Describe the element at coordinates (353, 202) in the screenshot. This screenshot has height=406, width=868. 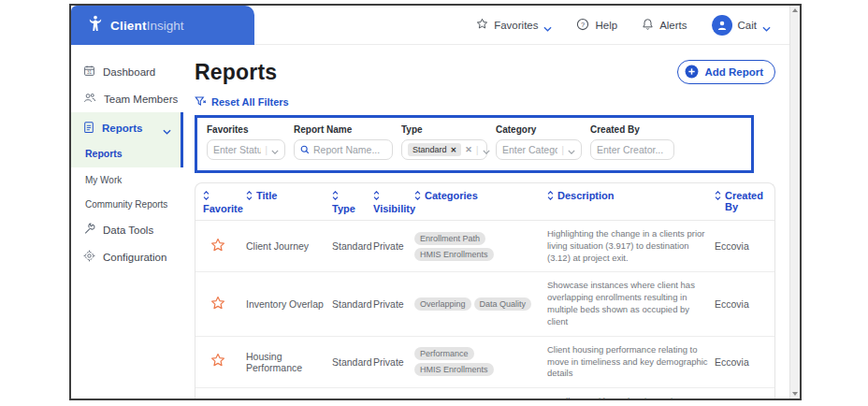
I see `column-header-type: Type` at that location.